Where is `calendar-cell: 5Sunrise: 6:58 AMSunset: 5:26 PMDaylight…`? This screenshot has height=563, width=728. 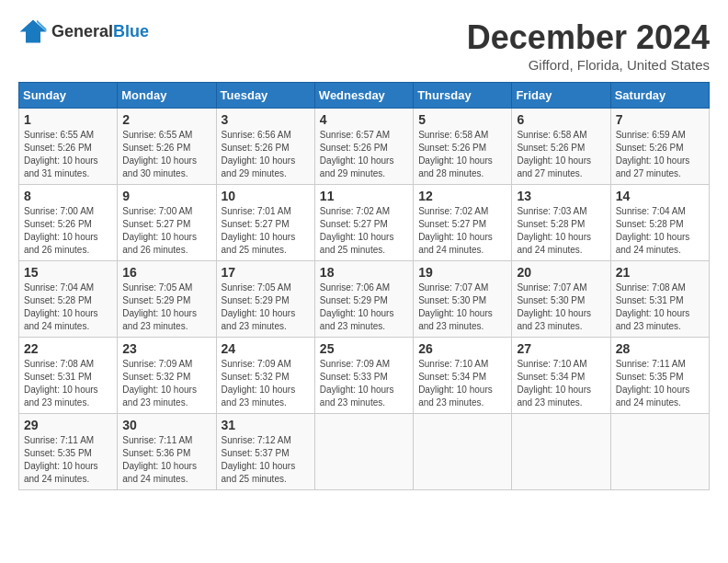 calendar-cell: 5Sunrise: 6:58 AMSunset: 5:26 PMDaylight… is located at coordinates (463, 147).